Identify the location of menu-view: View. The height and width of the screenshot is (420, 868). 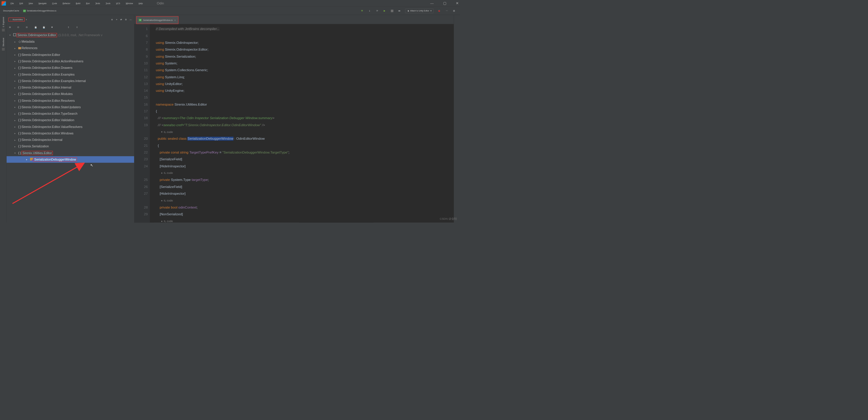
(31, 3).